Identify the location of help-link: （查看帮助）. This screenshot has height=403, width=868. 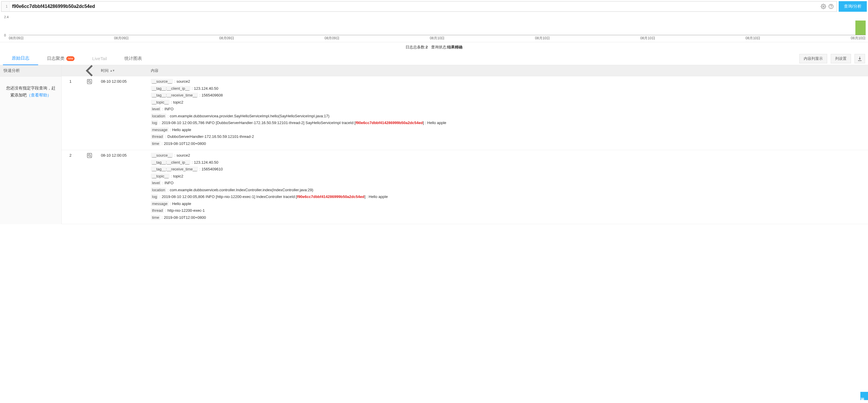
(39, 95).